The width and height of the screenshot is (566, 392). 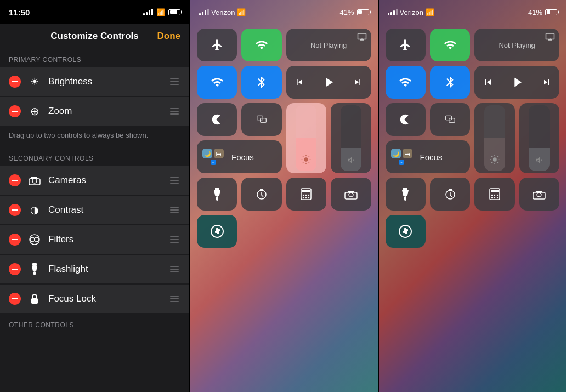 What do you see at coordinates (363, 12) in the screenshot?
I see `cc-battery-center` at bounding box center [363, 12].